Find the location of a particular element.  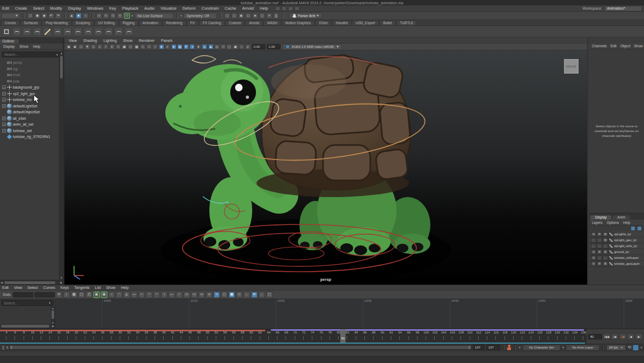

graph-editor-menu-item: Keys is located at coordinates (65, 288).